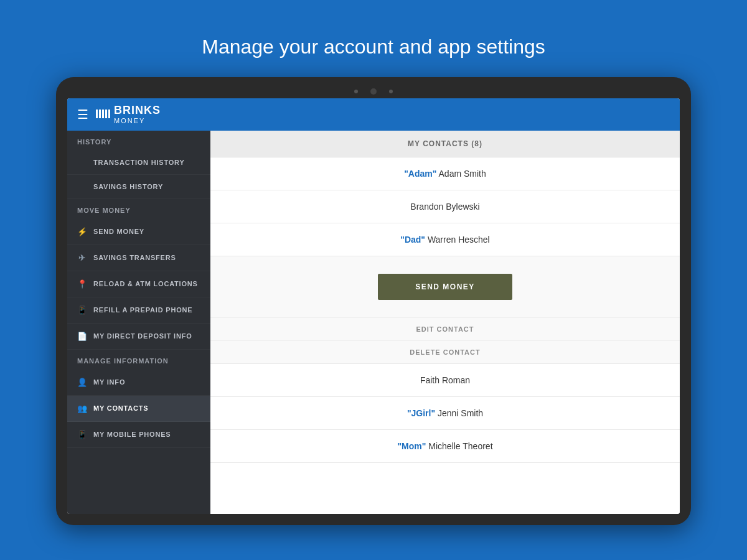  I want to click on contact-nickname-adam: "Adam", so click(420, 174).